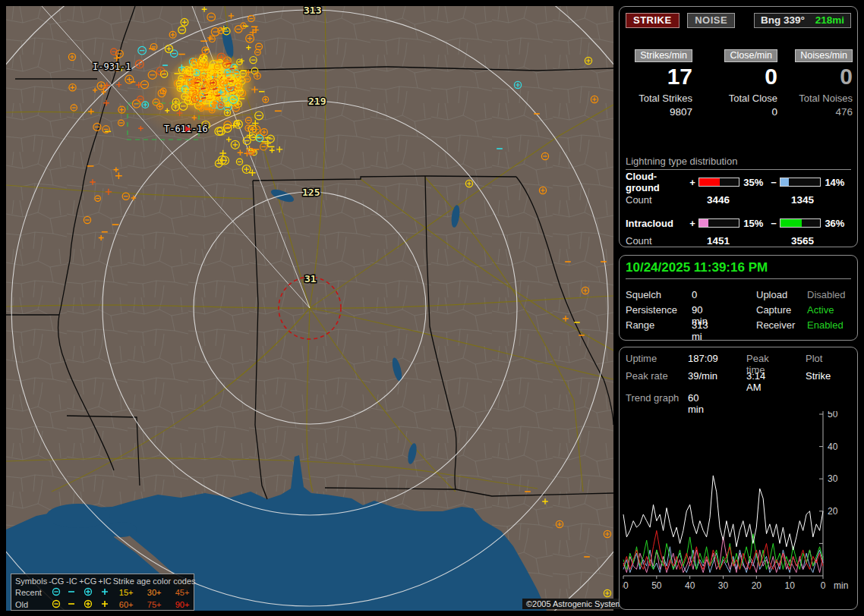 The width and height of the screenshot is (864, 616). Describe the element at coordinates (718, 241) in the screenshot. I see `ic-positive-count: 1451` at that location.